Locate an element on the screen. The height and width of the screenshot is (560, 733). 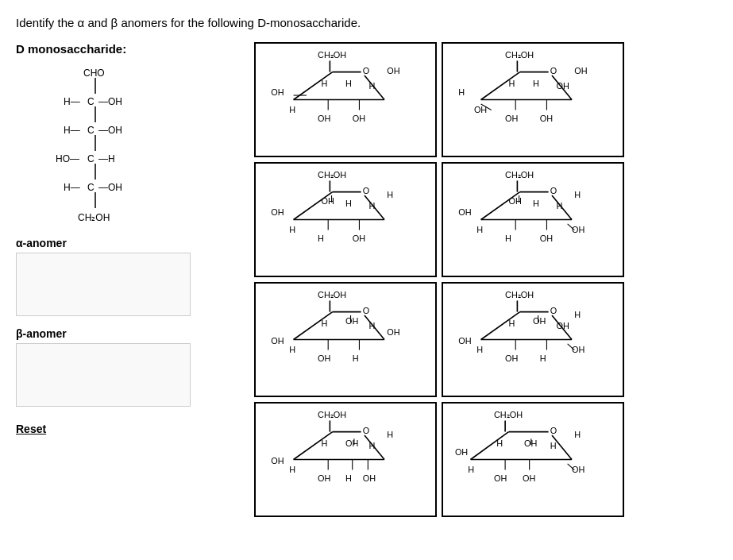
alpha-answer-box is located at coordinates (103, 284).